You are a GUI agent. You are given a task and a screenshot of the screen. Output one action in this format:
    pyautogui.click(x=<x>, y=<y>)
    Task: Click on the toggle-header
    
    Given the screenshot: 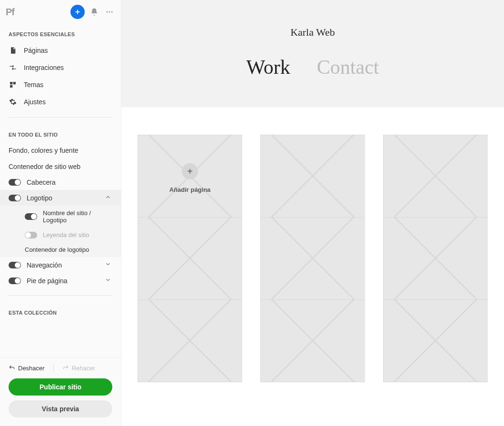 What is the action you would take?
    pyautogui.click(x=15, y=182)
    